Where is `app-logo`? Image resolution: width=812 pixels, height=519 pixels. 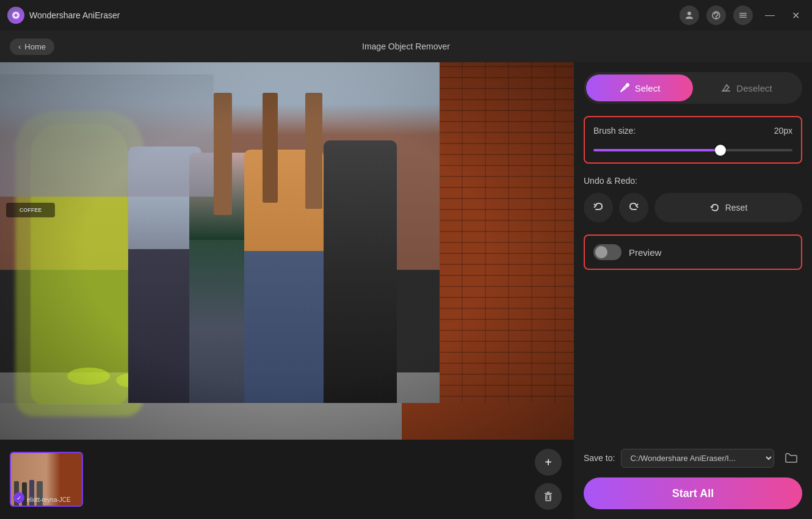
app-logo is located at coordinates (16, 15).